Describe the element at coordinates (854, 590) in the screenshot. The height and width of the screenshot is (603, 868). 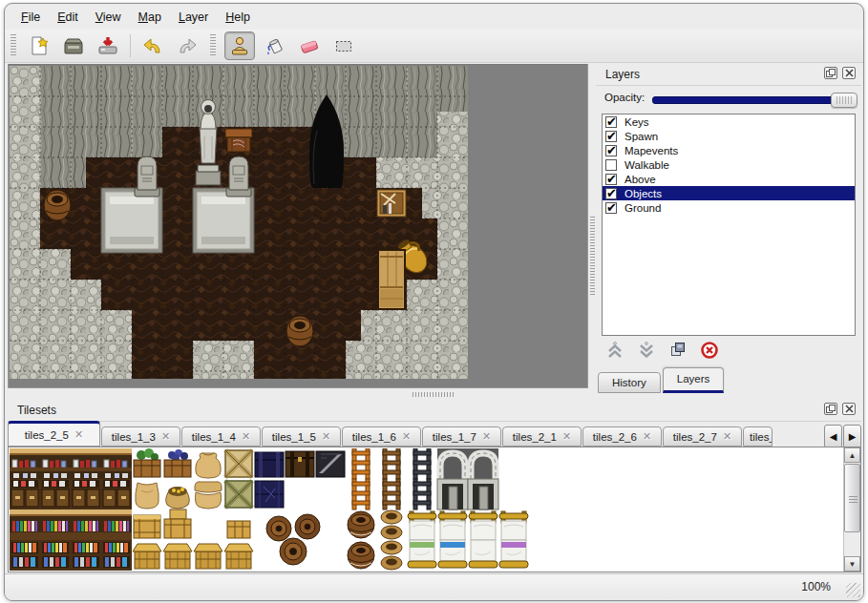
I see `resize-grip` at that location.